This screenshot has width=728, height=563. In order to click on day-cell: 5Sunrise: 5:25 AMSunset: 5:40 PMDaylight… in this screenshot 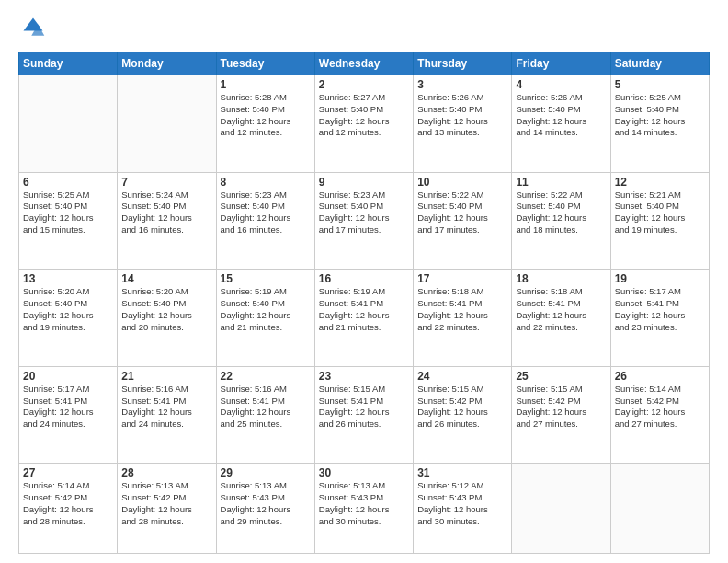, I will do `click(660, 124)`.